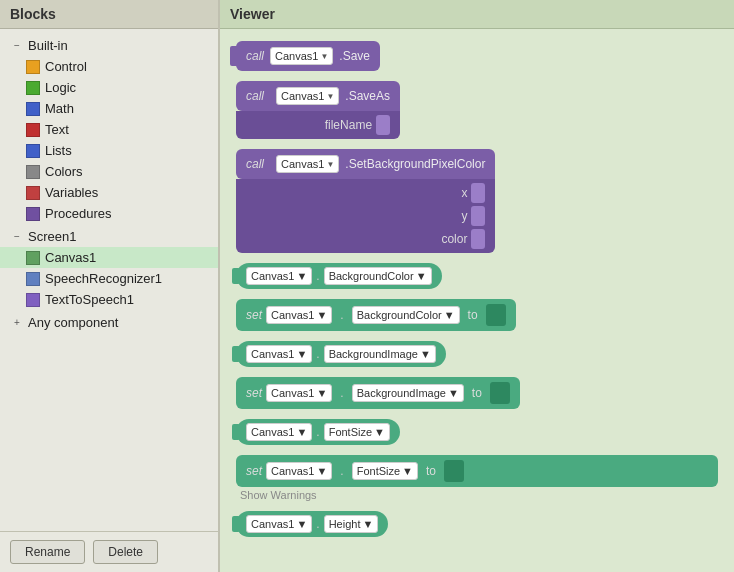 The image size is (734, 572). What do you see at coordinates (450, 315) in the screenshot?
I see `dropdown-arrow-7: ▼` at bounding box center [450, 315].